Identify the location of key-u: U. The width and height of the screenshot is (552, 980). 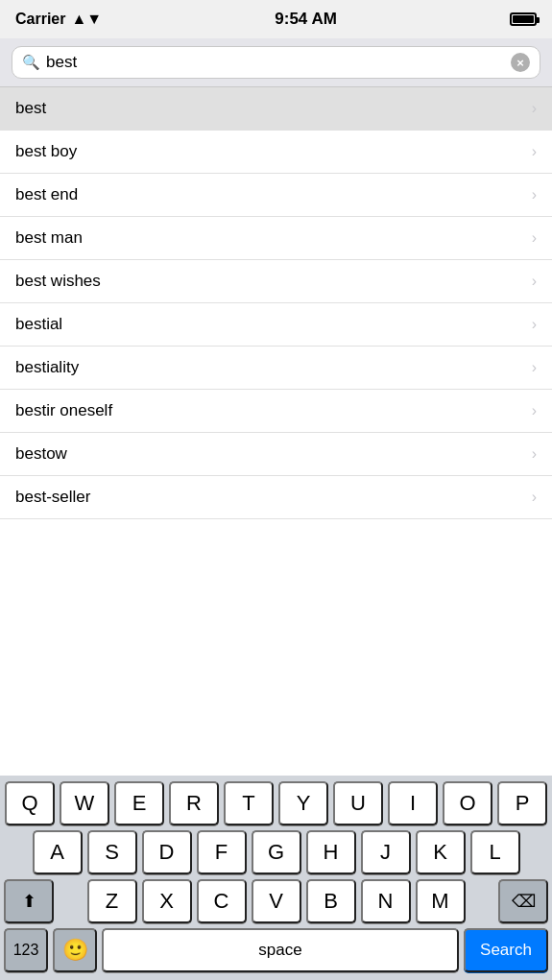
(358, 803).